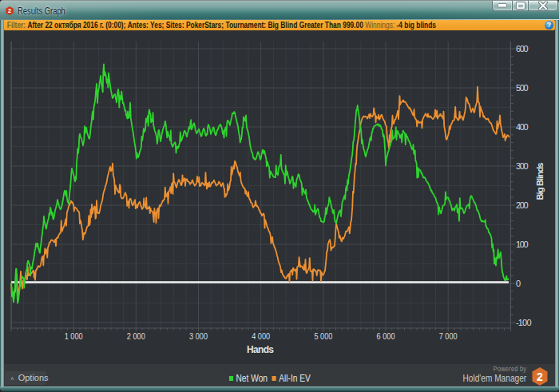 The image size is (559, 392). Describe the element at coordinates (522, 205) in the screenshot. I see `svg-text: 200` at that location.